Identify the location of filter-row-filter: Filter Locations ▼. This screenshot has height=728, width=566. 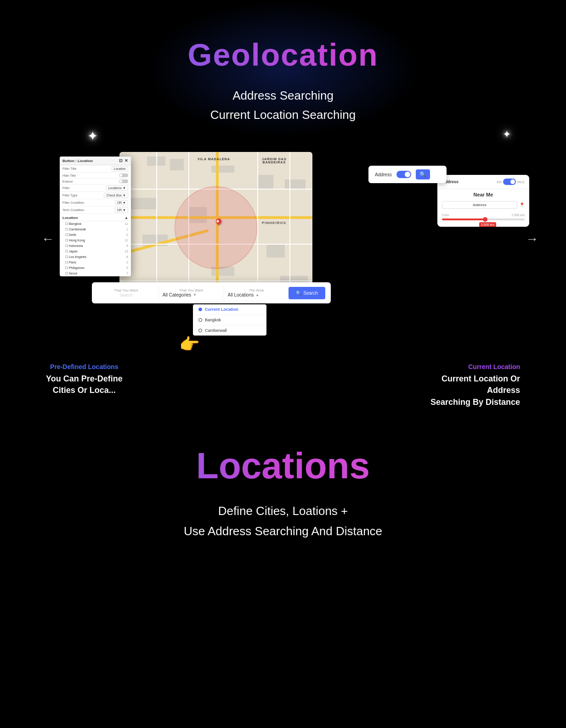
(96, 188).